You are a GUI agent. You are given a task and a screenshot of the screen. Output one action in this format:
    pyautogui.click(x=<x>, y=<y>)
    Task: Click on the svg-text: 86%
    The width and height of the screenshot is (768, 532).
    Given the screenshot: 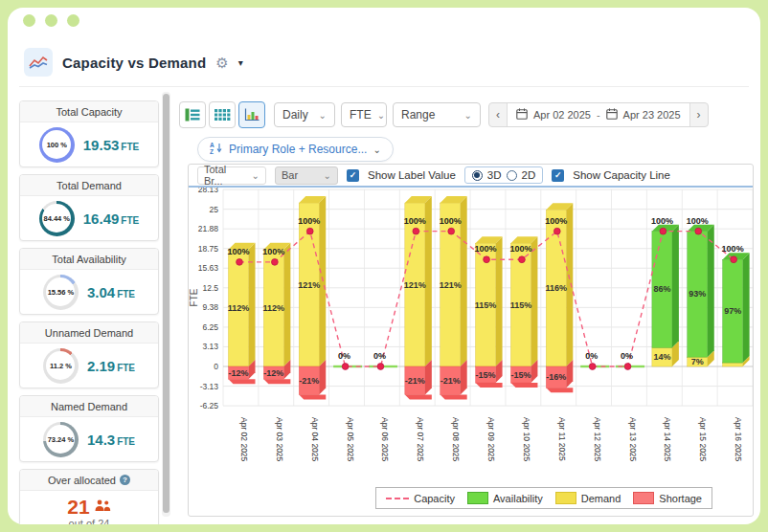 What is the action you would take?
    pyautogui.click(x=662, y=289)
    